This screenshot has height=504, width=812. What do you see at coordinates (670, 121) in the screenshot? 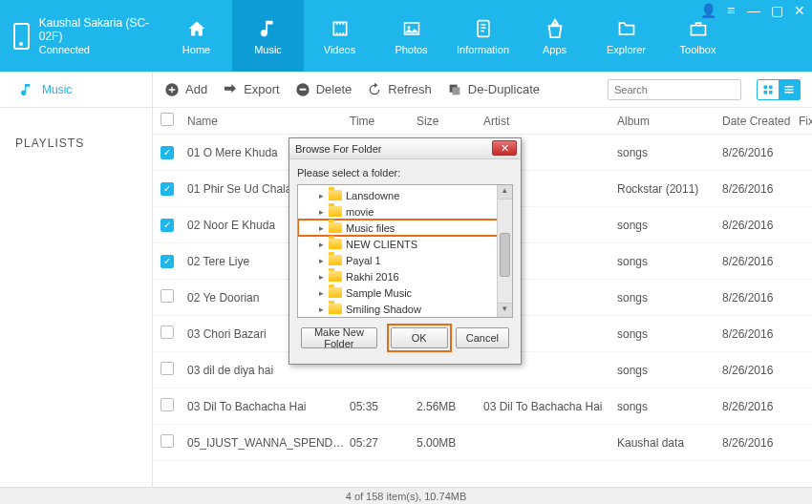
I see `col-album: Album` at bounding box center [670, 121].